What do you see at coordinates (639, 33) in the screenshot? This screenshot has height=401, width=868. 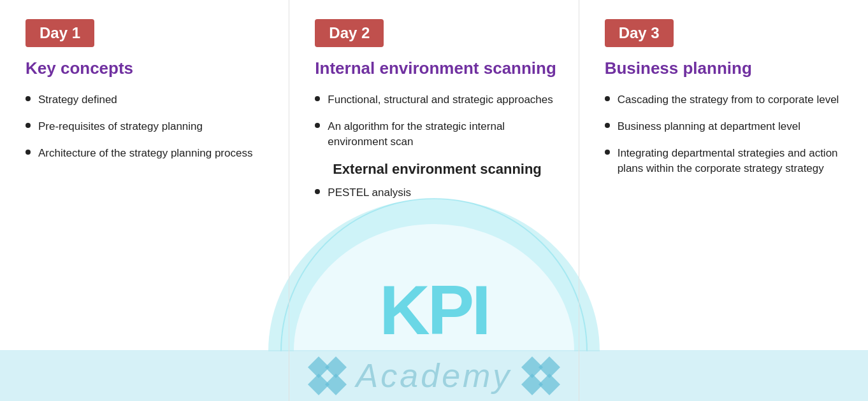 I see `day3-badge: Day 3` at bounding box center [639, 33].